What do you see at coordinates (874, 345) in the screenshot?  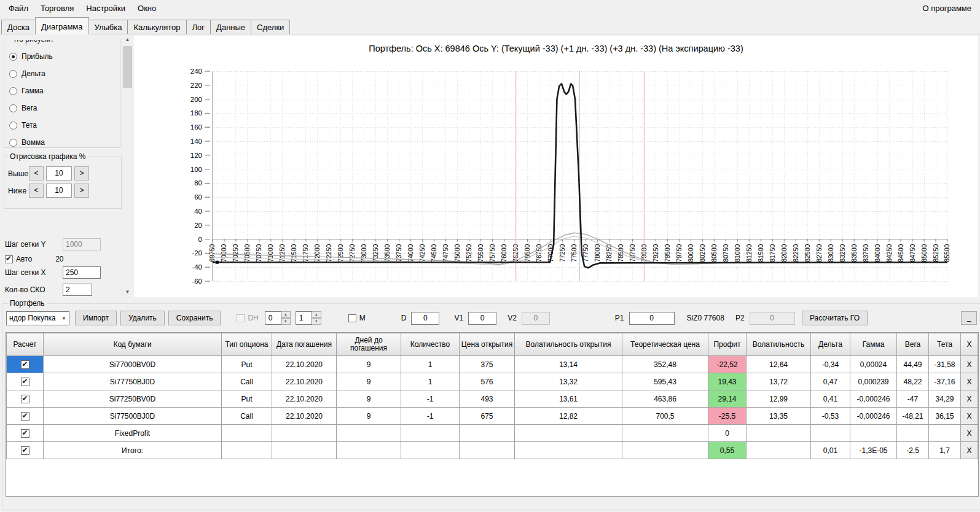 I see `column-header: Гамма` at bounding box center [874, 345].